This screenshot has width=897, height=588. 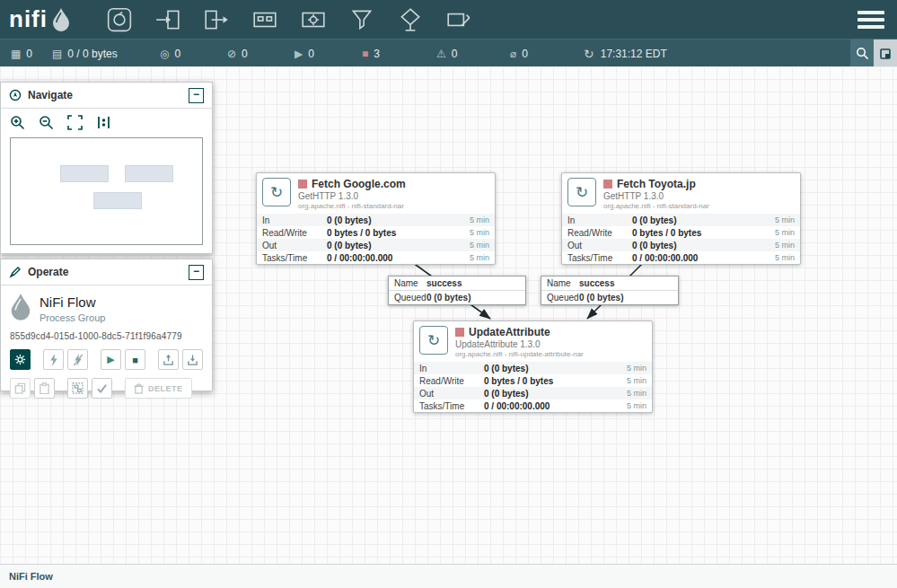 What do you see at coordinates (681, 233) in the screenshot?
I see `stat-row-readwrite: Read/Write 0 bytes / 0 bytes 5 min` at bounding box center [681, 233].